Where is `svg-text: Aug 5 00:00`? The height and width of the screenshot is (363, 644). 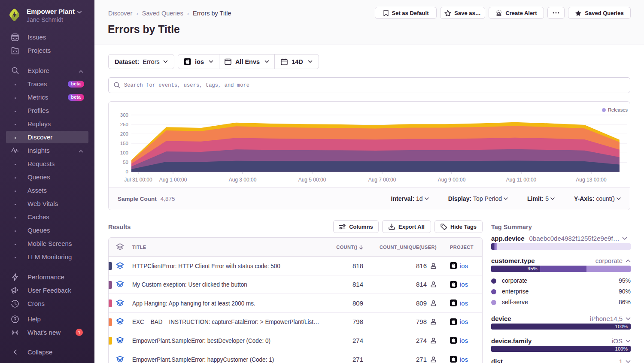 svg-text: Aug 5 00:00 is located at coordinates (313, 180).